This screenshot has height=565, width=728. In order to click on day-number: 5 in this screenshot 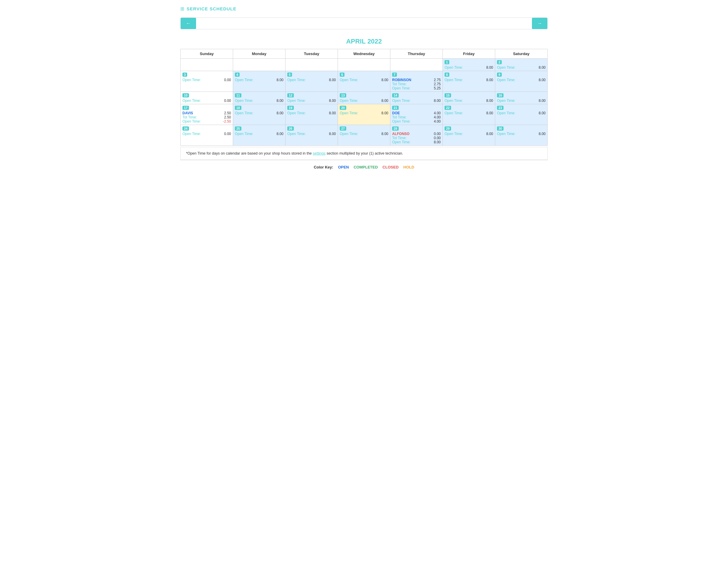, I will do `click(290, 75)`.